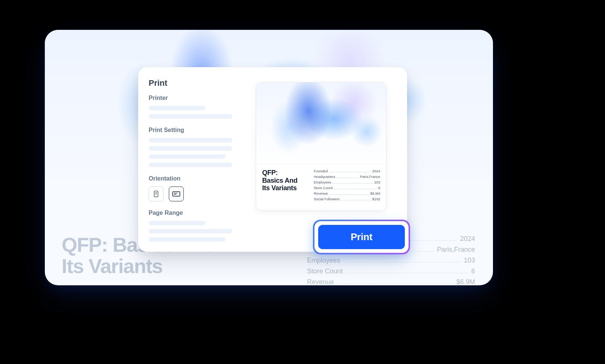  What do you see at coordinates (321, 146) in the screenshot?
I see `print-preview-page: QFP: Basics And QFP:Basics AndIts Varian…` at bounding box center [321, 146].